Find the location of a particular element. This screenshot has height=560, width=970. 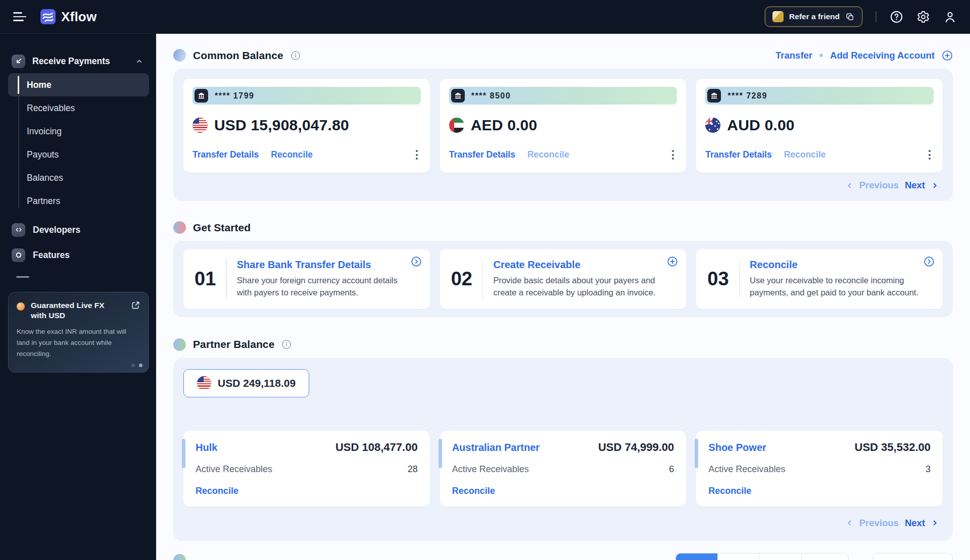

masked-account-number: **** 8500 is located at coordinates (491, 96).